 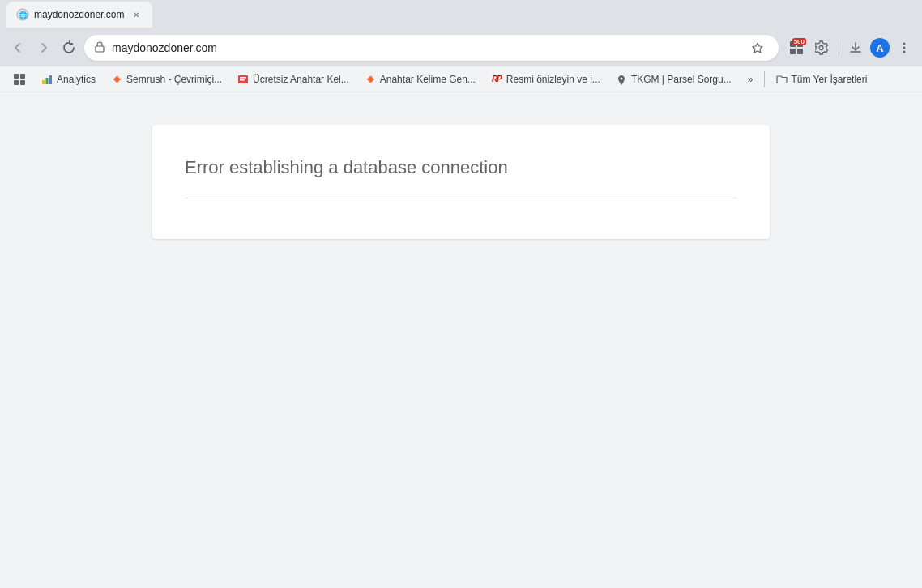 What do you see at coordinates (23, 15) in the screenshot?
I see `tab-favicon: 🌐` at bounding box center [23, 15].